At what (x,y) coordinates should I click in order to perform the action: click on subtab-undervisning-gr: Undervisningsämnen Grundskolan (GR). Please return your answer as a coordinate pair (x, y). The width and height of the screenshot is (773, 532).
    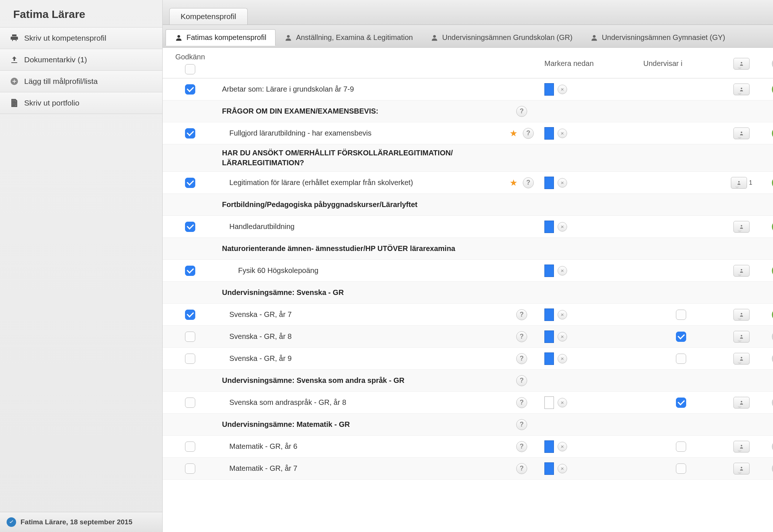
    Looking at the image, I should click on (502, 37).